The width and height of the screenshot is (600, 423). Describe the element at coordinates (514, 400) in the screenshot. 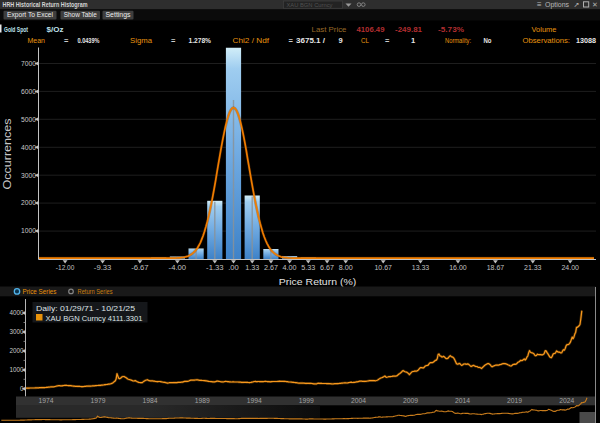

I see `svg-text: 2019` at that location.